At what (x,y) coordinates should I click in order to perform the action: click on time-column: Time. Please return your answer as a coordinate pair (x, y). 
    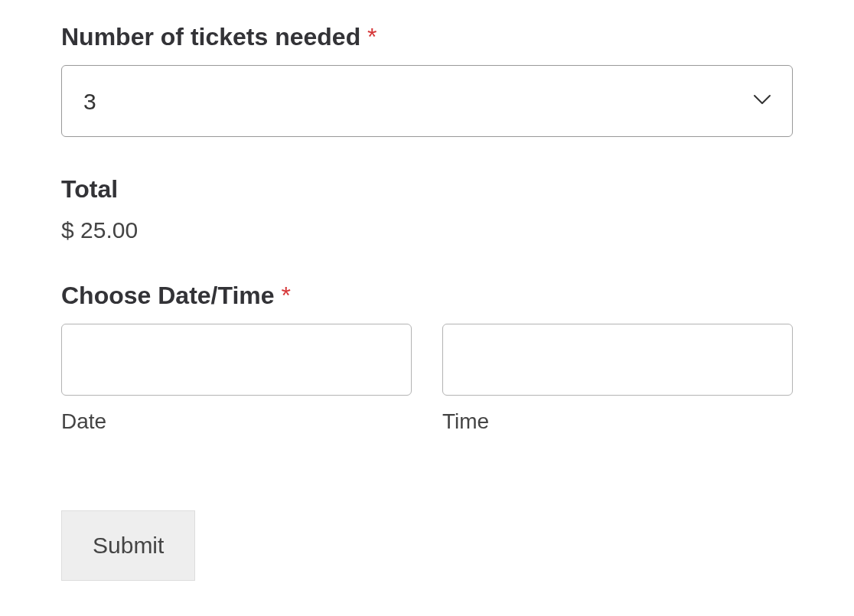
    Looking at the image, I should click on (618, 379).